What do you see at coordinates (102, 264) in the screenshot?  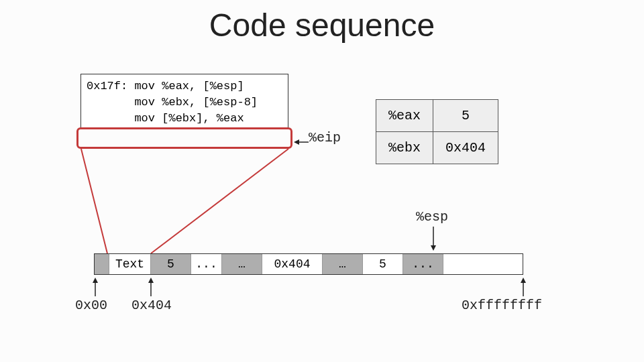 I see `mem-cell-pad-left` at bounding box center [102, 264].